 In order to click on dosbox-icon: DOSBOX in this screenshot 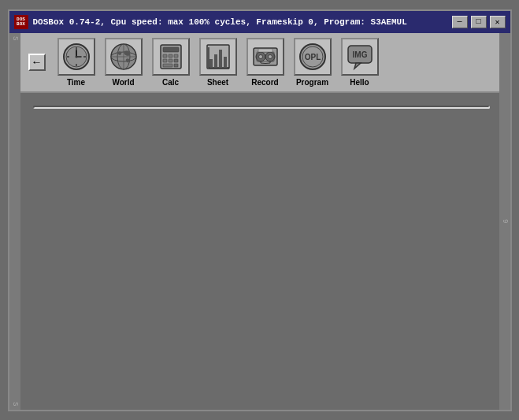, I will do `click(21, 22)`.